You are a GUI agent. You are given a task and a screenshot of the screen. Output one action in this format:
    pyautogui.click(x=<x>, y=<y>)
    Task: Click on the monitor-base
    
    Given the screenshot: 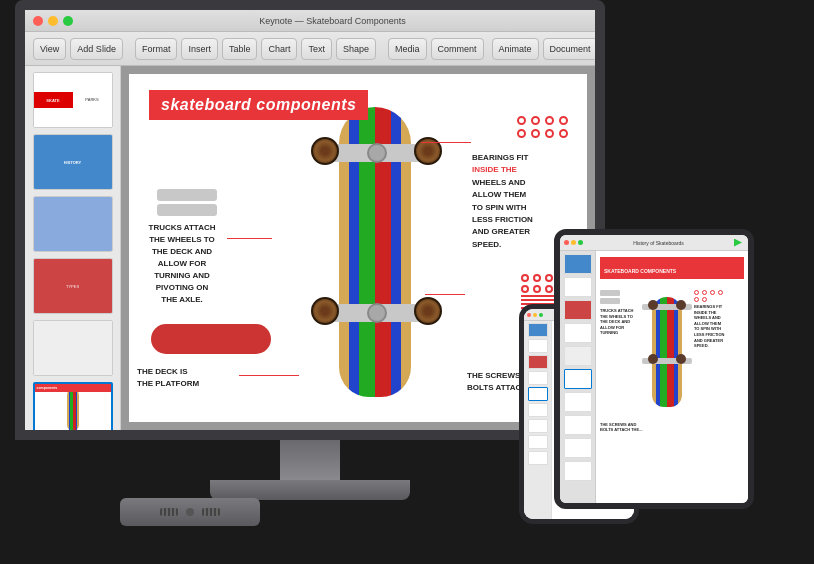 What is the action you would take?
    pyautogui.click(x=310, y=490)
    